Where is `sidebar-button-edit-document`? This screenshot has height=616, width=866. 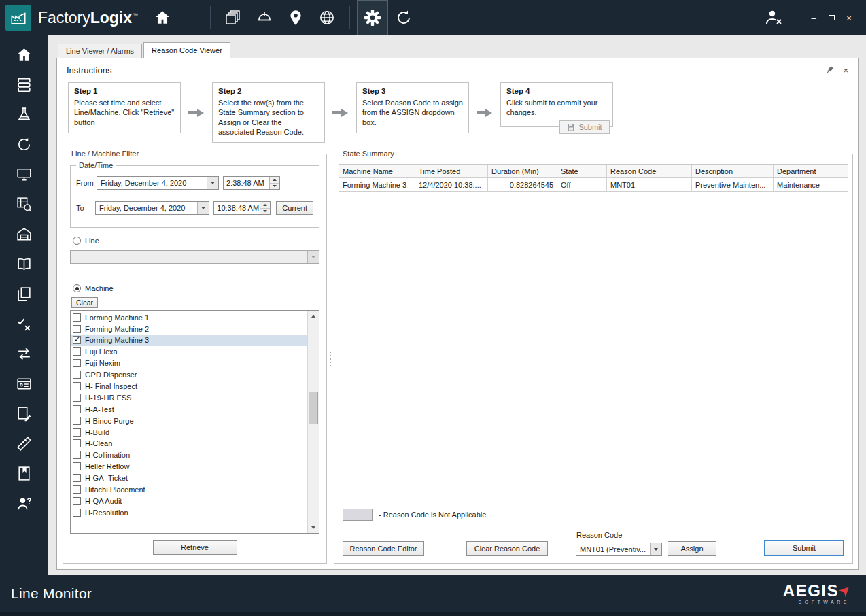 sidebar-button-edit-document is located at coordinates (24, 413).